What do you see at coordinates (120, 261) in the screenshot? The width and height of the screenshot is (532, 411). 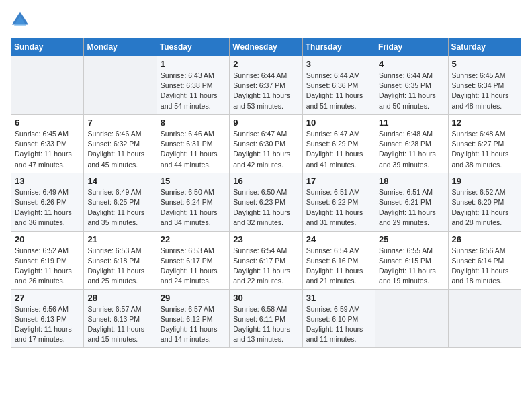 I see `calendar-cell: 21Sunrise: 6:53 AMSunset: 6:18 PMDayligh…` at bounding box center [120, 261].